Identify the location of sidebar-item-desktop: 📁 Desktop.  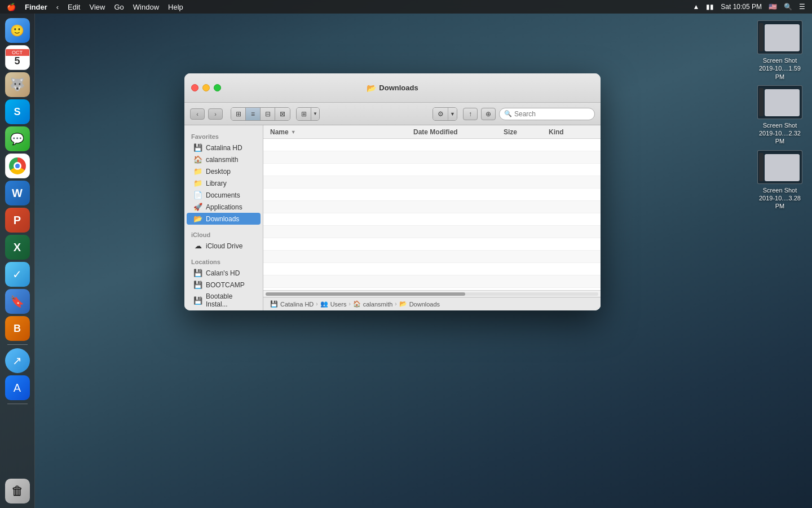
(223, 172).